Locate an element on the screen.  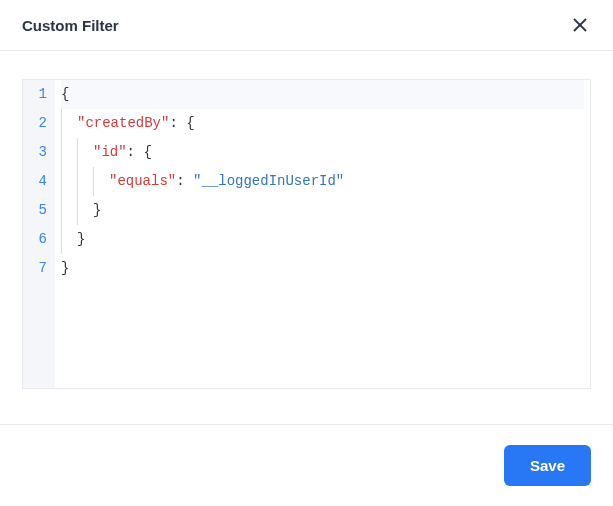
gutter-line: 2 is located at coordinates (39, 124).